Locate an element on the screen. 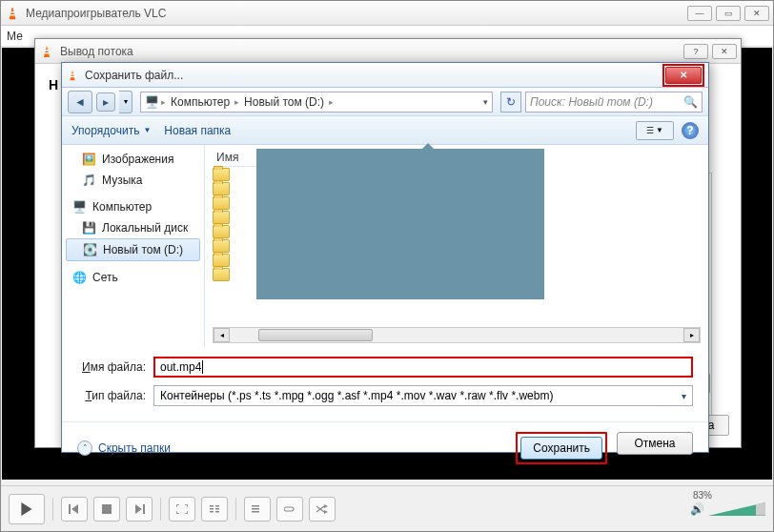 The image size is (774, 532). folder-list is located at coordinates (221, 225).